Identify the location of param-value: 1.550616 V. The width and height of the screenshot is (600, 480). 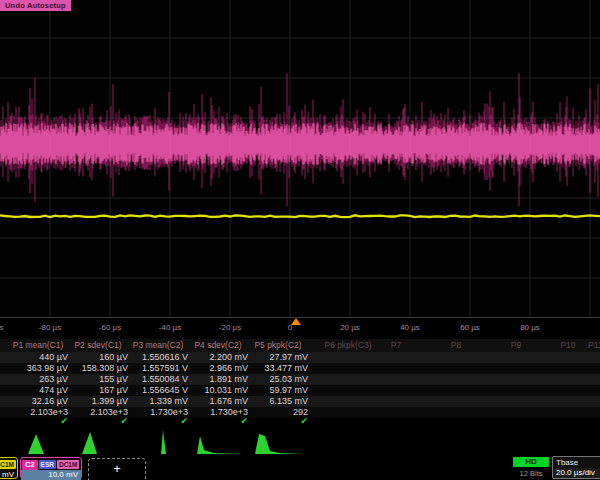
(159, 358).